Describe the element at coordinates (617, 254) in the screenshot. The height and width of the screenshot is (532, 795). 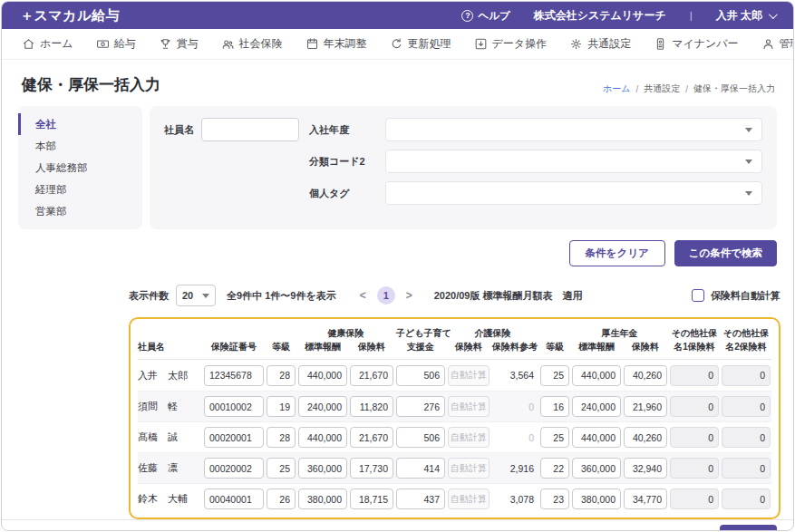
I see `clear-conditions-button: 条件をクリア` at that location.